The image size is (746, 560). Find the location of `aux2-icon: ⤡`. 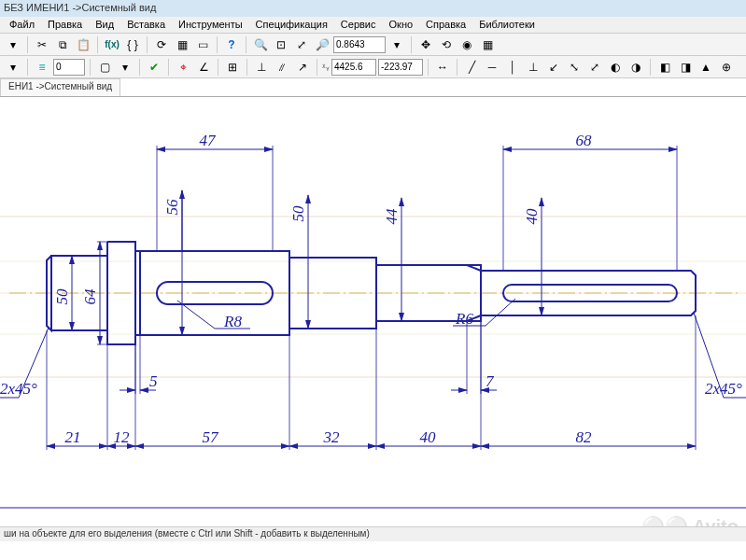

aux2-icon: ⤡ is located at coordinates (574, 67).